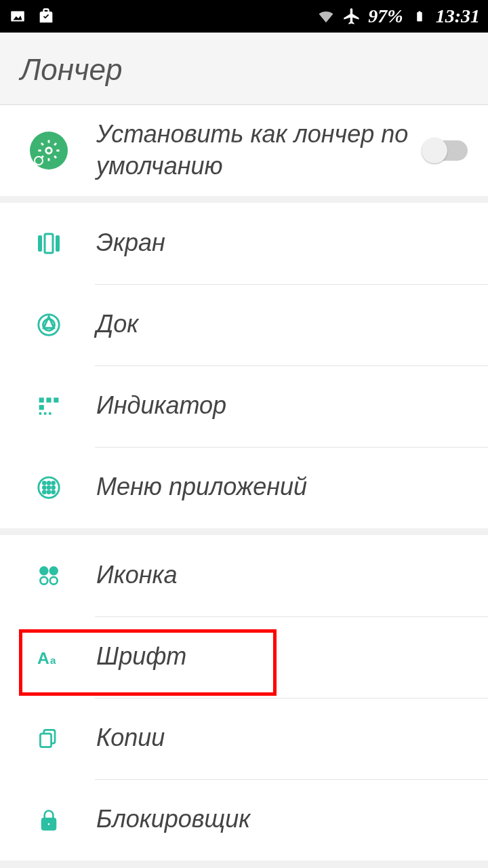 The height and width of the screenshot is (868, 488). Describe the element at coordinates (282, 406) in the screenshot. I see `indicator-label: Индикатор` at that location.